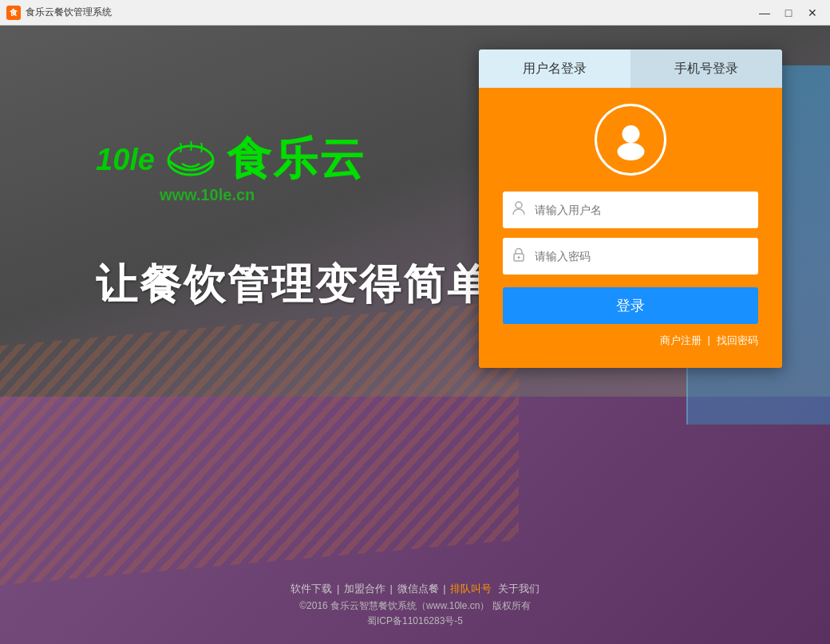 Image resolution: width=830 pixels, height=644 pixels. I want to click on app-title: 食乐云餐饮管理系统, so click(69, 13).